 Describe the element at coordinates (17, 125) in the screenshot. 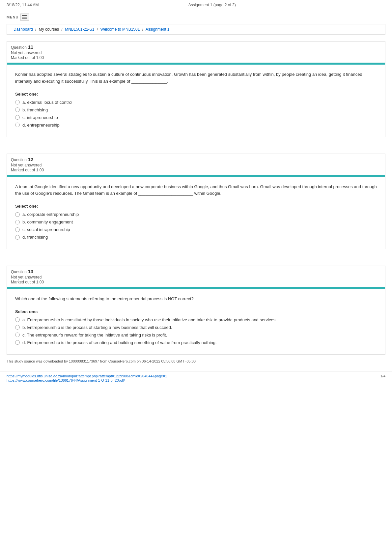

I see `radio-11-d` at that location.